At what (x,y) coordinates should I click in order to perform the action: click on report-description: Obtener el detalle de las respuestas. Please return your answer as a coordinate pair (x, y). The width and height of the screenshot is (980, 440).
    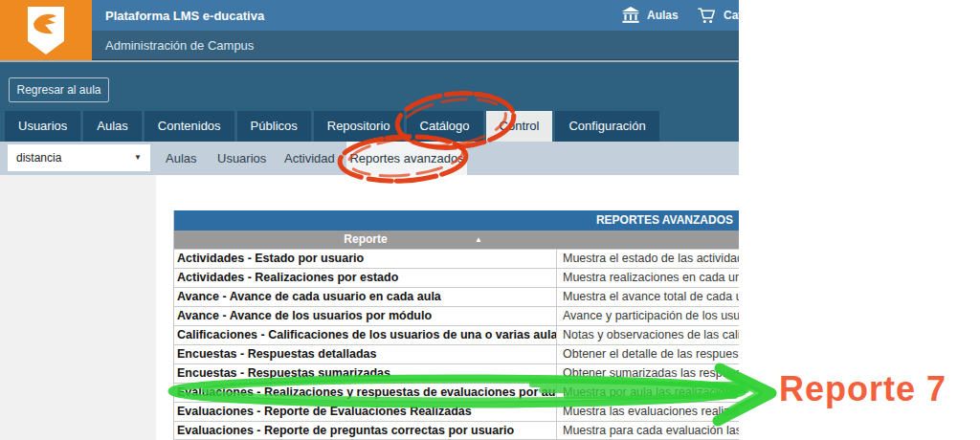
    Looking at the image, I should click on (648, 354).